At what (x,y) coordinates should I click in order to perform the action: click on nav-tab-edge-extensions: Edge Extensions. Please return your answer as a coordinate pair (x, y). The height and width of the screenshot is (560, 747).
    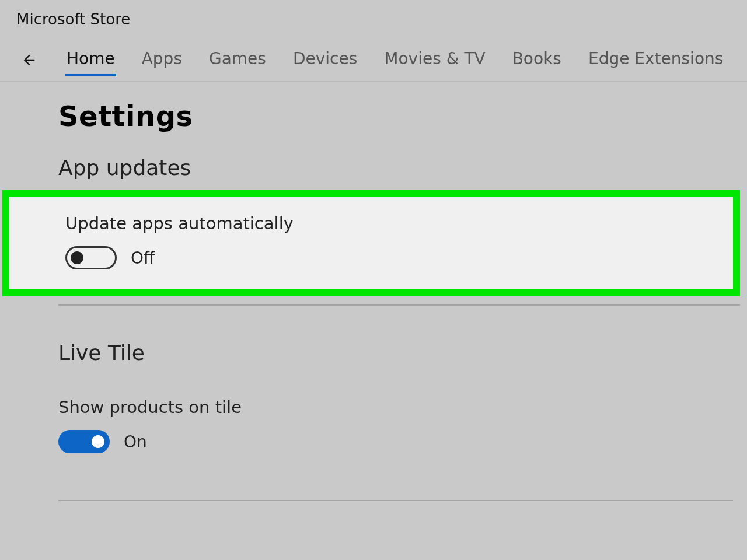
    Looking at the image, I should click on (656, 60).